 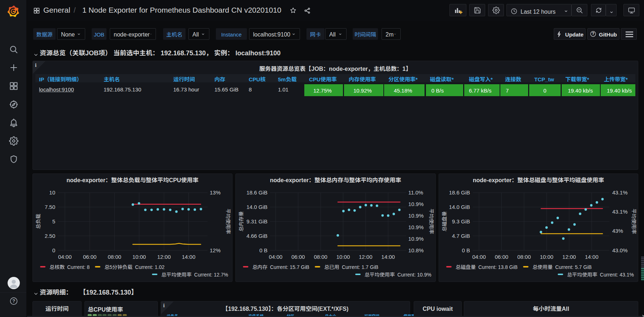 I want to click on svg-text: 43%, so click(x=618, y=231).